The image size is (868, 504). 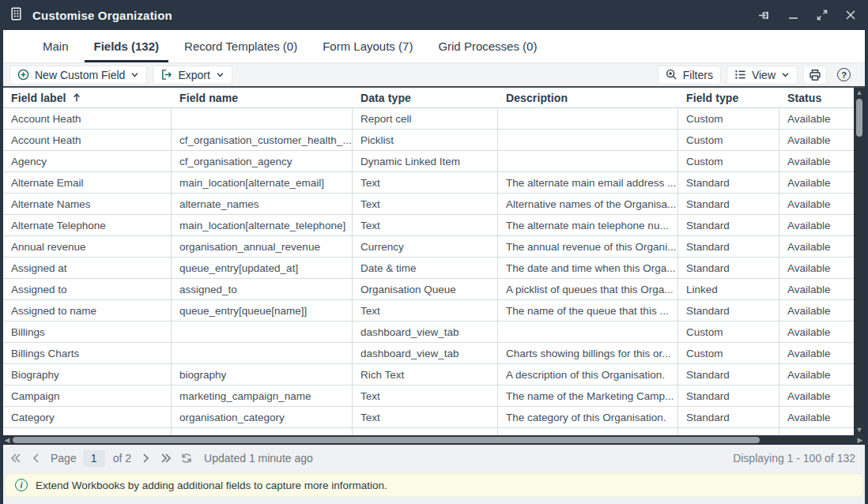 What do you see at coordinates (428, 141) in the screenshot?
I see `table-row: Account Heathcf_organisation_customer_he…` at bounding box center [428, 141].